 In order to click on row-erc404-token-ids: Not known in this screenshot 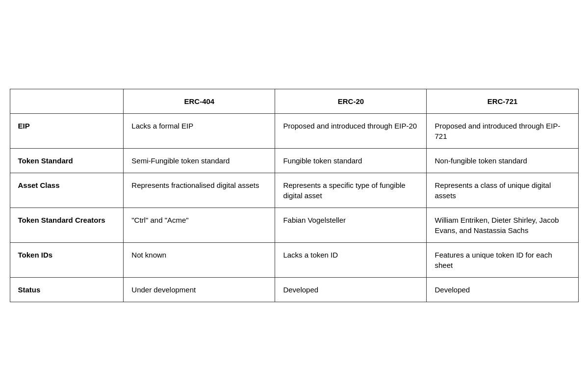, I will do `click(199, 260)`.